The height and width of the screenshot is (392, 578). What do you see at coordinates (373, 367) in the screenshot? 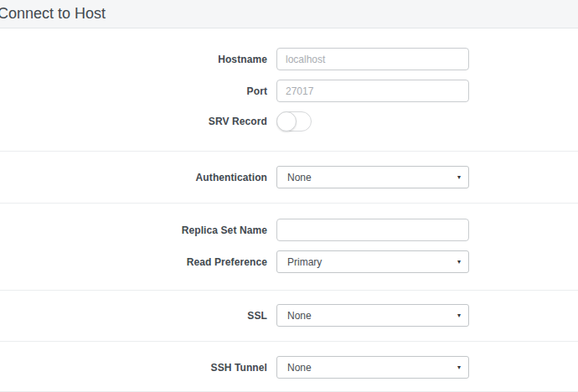
I see `ssh-tunnel-select: None ▾` at bounding box center [373, 367].